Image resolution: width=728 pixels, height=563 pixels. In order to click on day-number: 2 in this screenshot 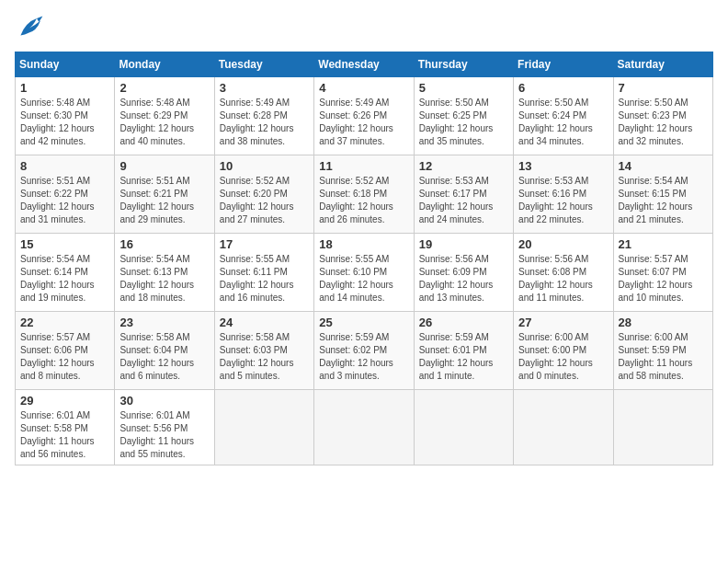, I will do `click(164, 88)`.